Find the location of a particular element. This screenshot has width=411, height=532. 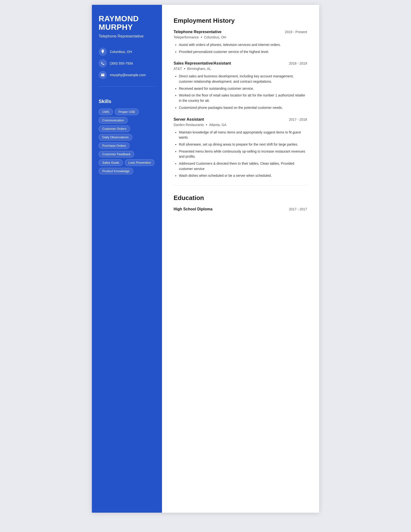

phone-icon is located at coordinates (103, 63).